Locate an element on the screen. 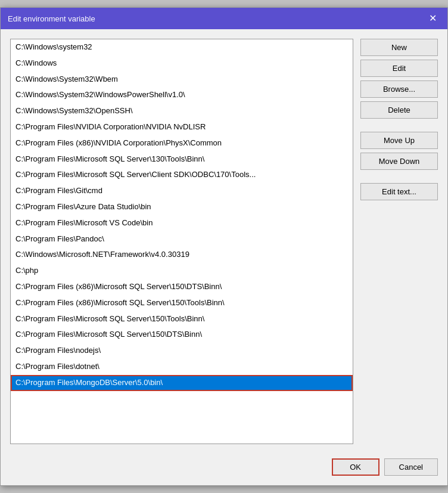  close-button: ✕ is located at coordinates (433, 18).